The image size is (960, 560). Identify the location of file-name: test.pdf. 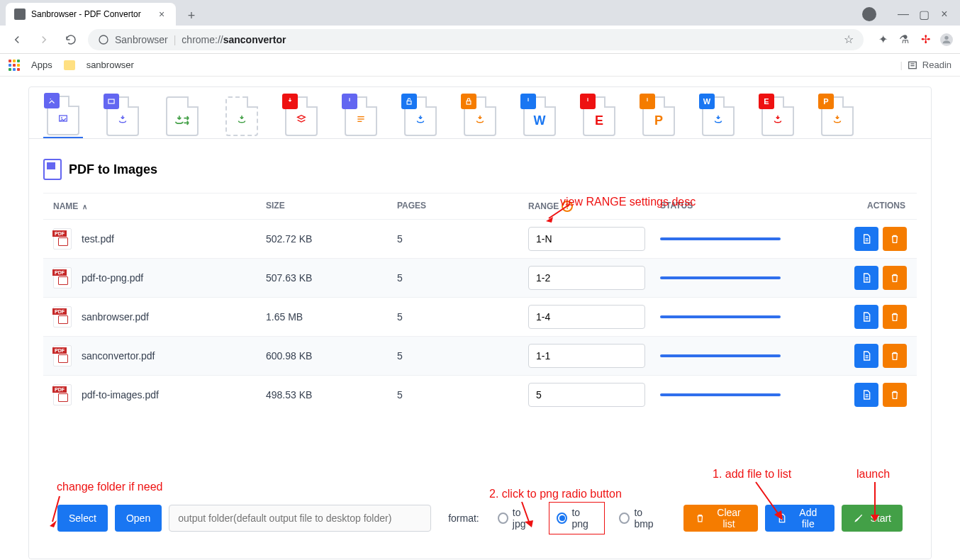
(98, 239).